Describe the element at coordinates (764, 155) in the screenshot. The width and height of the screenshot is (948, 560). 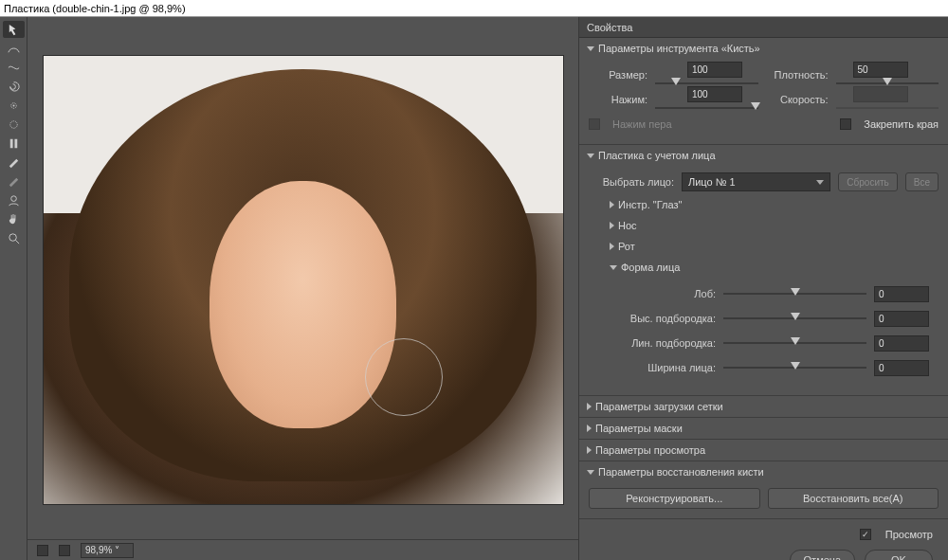
I see `section-face-toggle: Пластика с учетом лица` at that location.